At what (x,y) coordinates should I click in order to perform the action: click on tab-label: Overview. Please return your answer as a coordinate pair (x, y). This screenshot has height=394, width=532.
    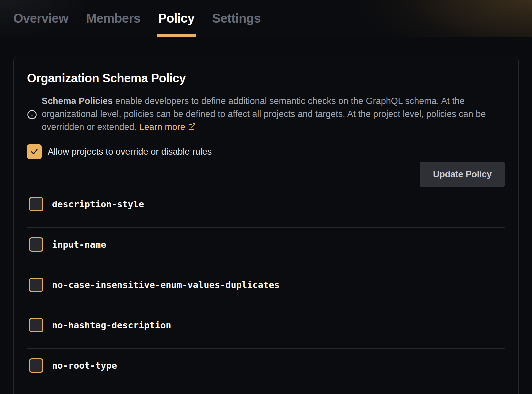
    Looking at the image, I should click on (41, 19).